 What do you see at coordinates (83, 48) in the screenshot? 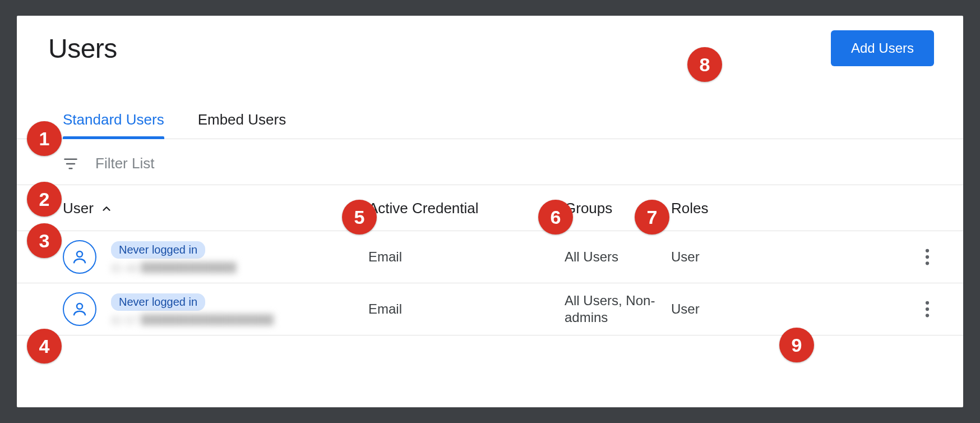
I see `page-title: Users` at bounding box center [83, 48].